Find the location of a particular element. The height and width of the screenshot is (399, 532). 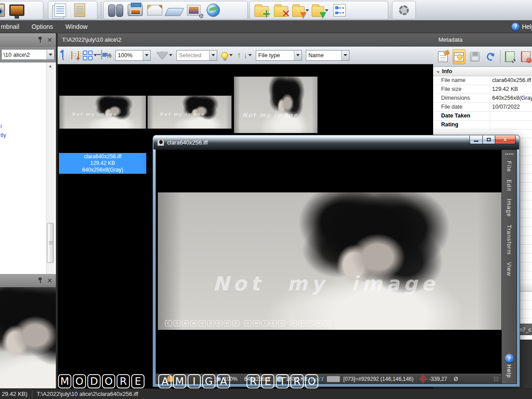

create-folder-button: + is located at coordinates (262, 10).